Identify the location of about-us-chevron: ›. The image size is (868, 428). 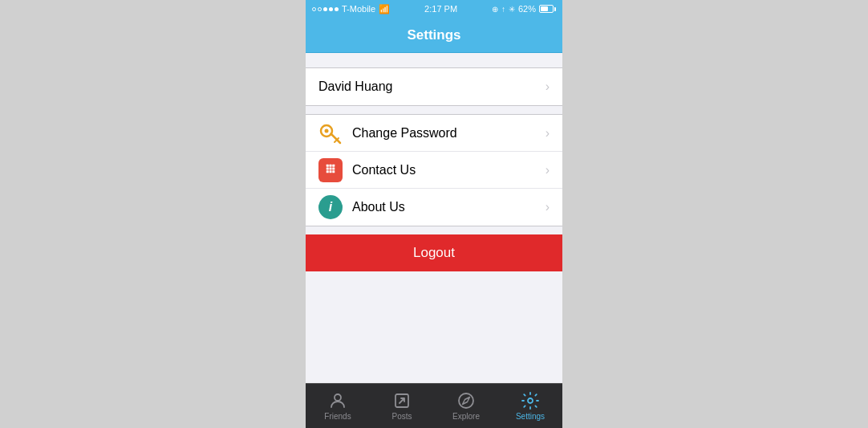
(547, 207).